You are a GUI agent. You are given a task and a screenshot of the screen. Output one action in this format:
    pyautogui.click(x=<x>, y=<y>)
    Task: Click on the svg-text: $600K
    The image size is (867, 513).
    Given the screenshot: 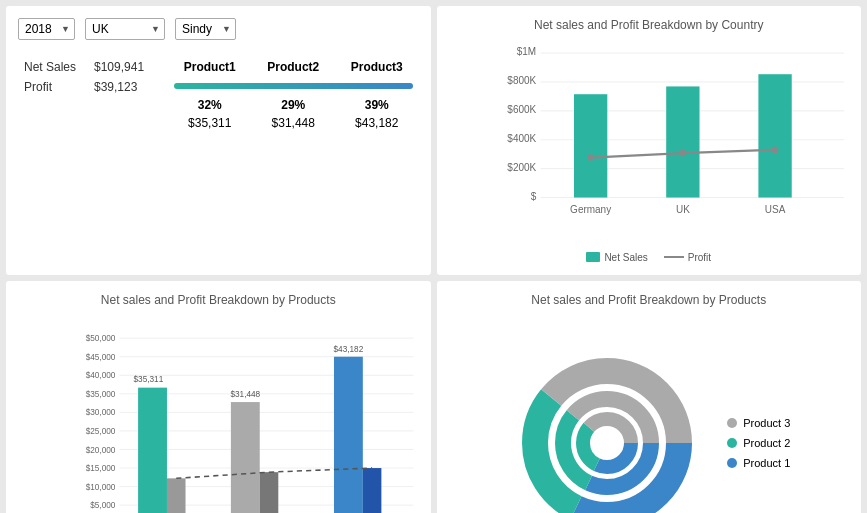 What is the action you would take?
    pyautogui.click(x=522, y=110)
    